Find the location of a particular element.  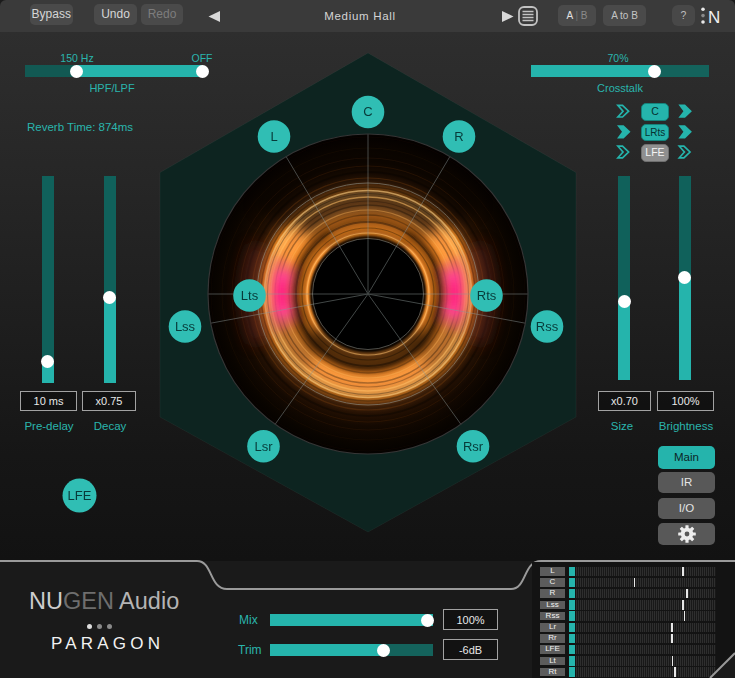

svg-text: N is located at coordinates (714, 18).